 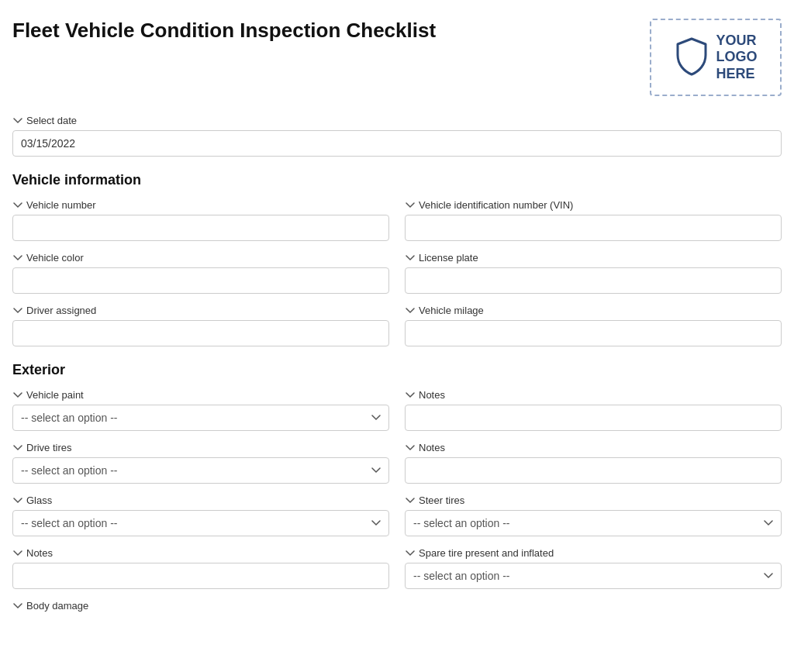 I want to click on vehicle-paint-notes-chevron-icon, so click(x=410, y=395).